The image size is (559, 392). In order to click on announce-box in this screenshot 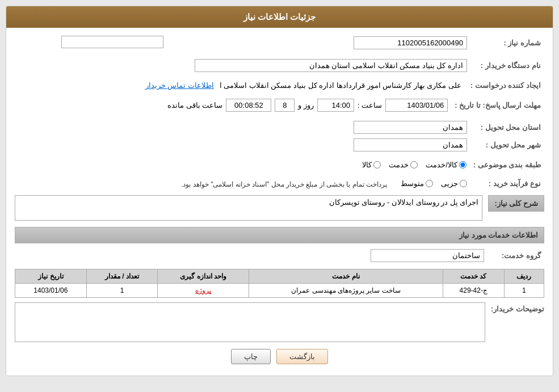, I will do `click(112, 42)`.